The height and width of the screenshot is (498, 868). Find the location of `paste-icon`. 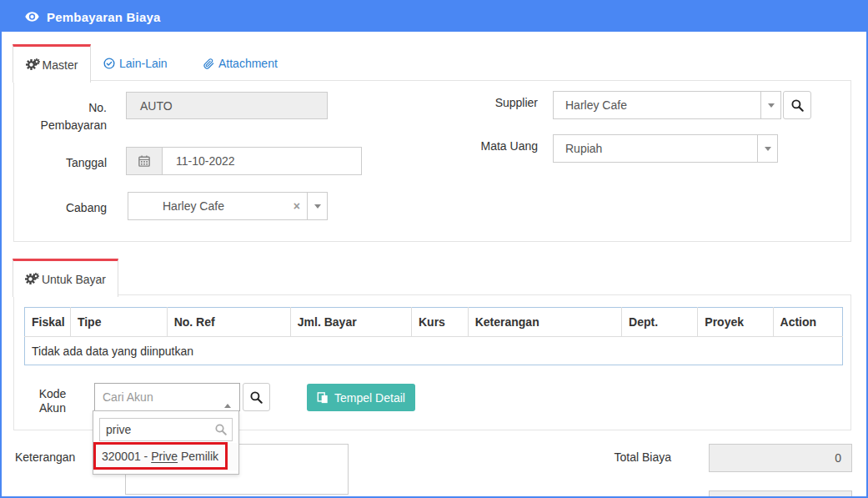

paste-icon is located at coordinates (323, 398).